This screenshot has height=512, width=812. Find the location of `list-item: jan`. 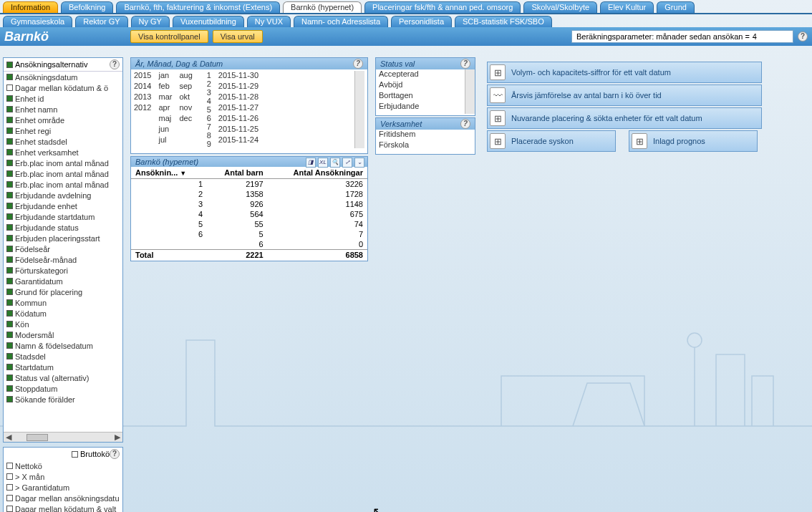

list-item: jan is located at coordinates (165, 76).